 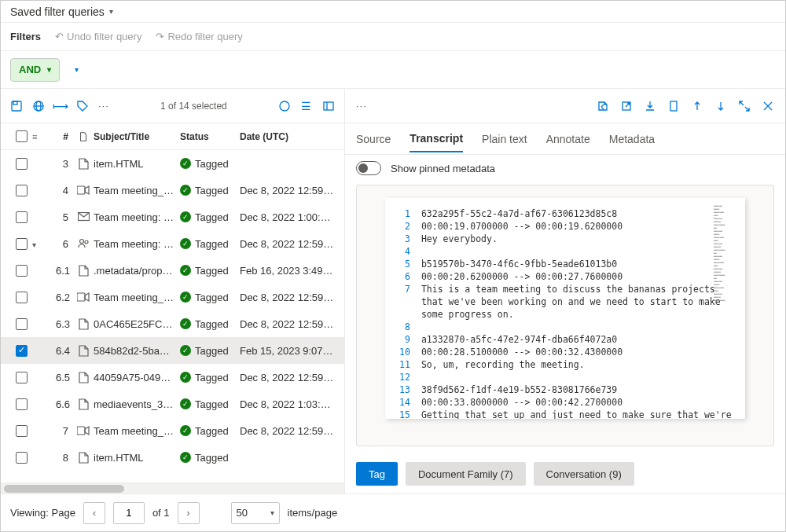 I want to click on line-number: 4, so click(x=410, y=251).